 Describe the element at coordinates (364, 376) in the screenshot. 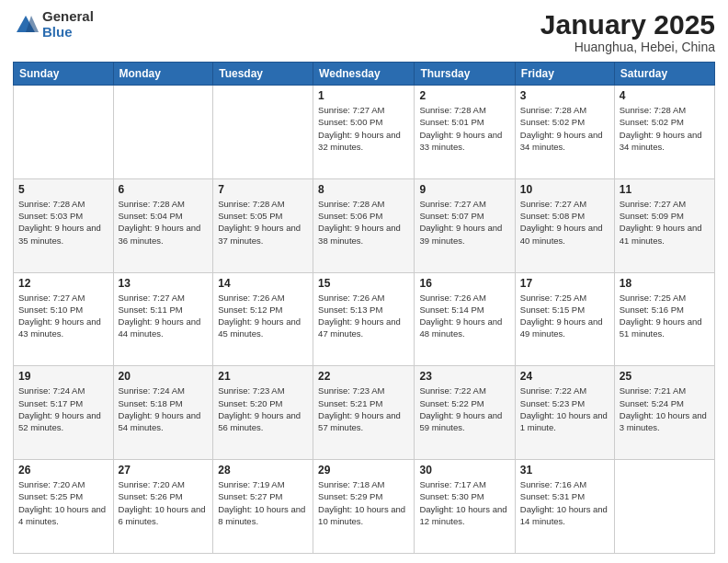

I see `day-number: 22` at that location.